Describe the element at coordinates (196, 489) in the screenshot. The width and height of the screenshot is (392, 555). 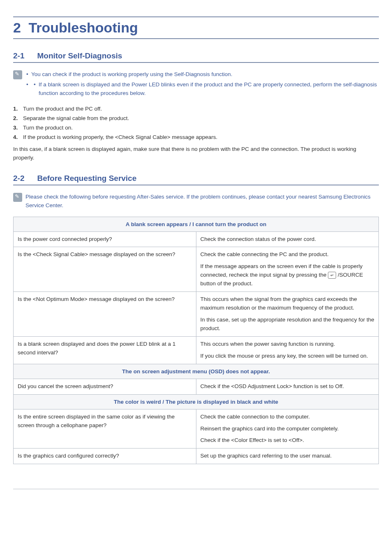
I see `footer-rule` at that location.